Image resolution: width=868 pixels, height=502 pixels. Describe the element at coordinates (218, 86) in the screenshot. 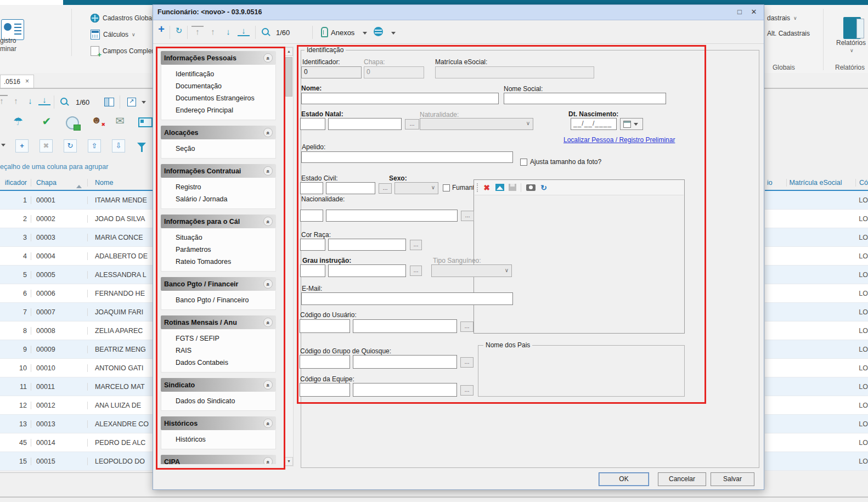

I see `sidebar-item: Documentação` at that location.